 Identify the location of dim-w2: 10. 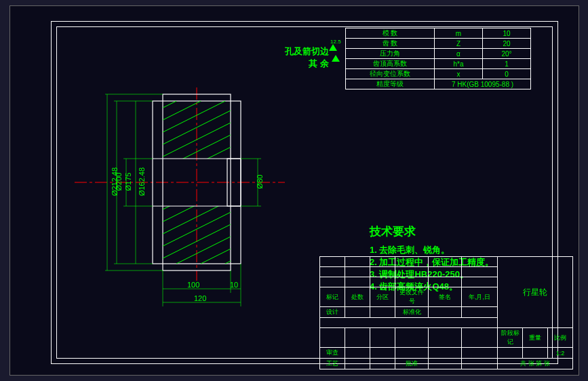
(234, 285).